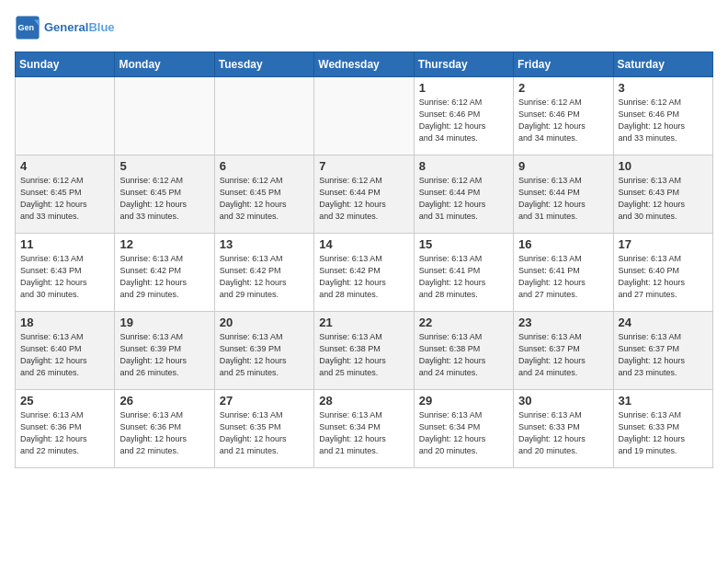 The width and height of the screenshot is (728, 563). What do you see at coordinates (563, 322) in the screenshot?
I see `day-number: 23` at bounding box center [563, 322].